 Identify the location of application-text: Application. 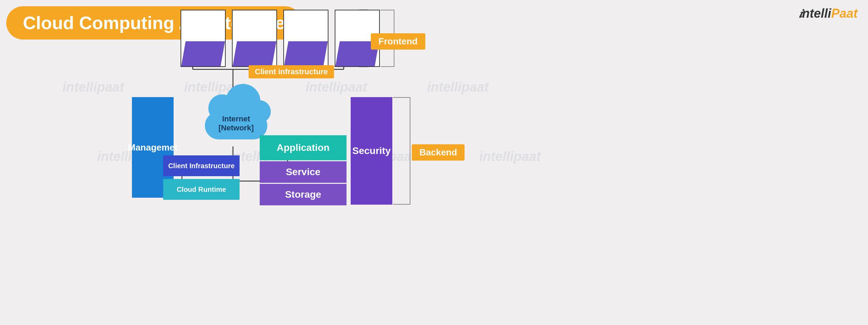
(303, 148).